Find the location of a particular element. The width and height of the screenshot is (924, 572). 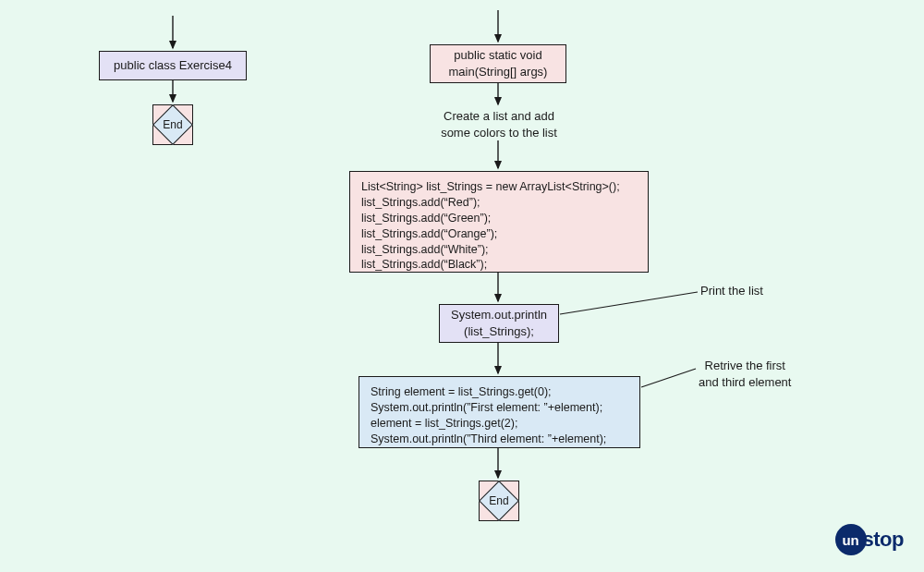

create-list-annotation: Create a list and add some colors to the… is located at coordinates (499, 124).